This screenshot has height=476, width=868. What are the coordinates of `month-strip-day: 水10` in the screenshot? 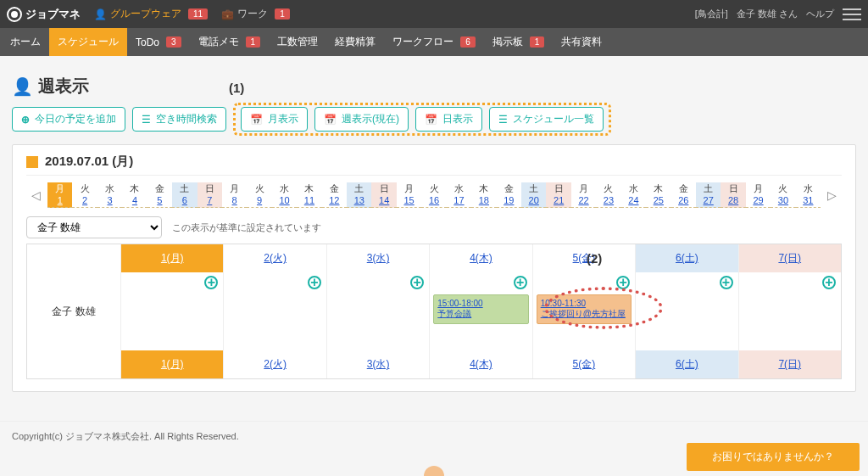 It's located at (285, 195).